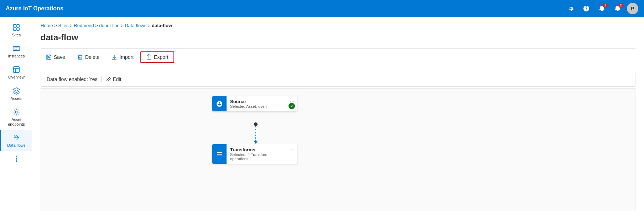  I want to click on sidebar-item-sites-label: Sites, so click(16, 35).